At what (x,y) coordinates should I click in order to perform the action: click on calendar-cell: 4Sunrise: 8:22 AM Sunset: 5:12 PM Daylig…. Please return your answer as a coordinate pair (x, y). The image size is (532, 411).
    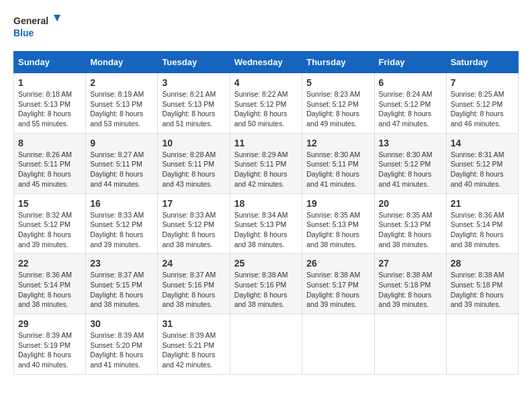
    Looking at the image, I should click on (266, 103).